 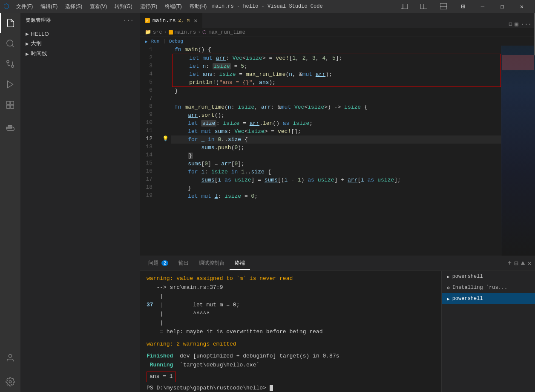 I want to click on window-controls: ⊞ ─ ❐ ✕, so click(x=463, y=6).